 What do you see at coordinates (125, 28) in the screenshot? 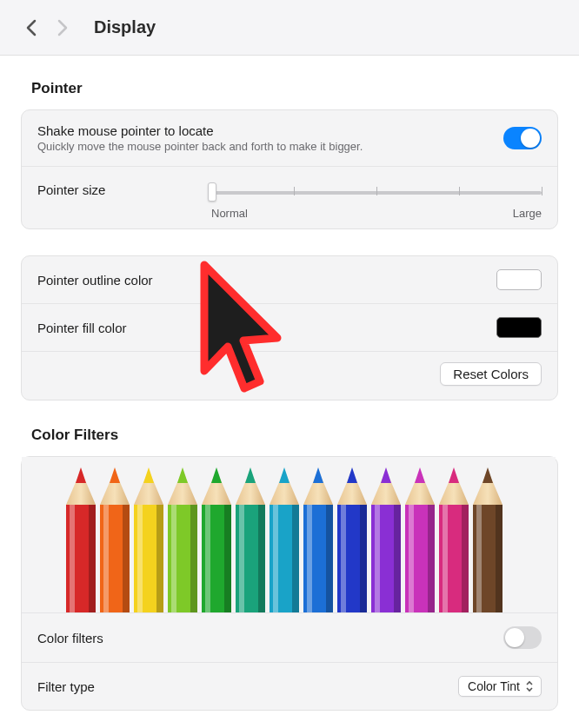
I see `page-title: Display` at bounding box center [125, 28].